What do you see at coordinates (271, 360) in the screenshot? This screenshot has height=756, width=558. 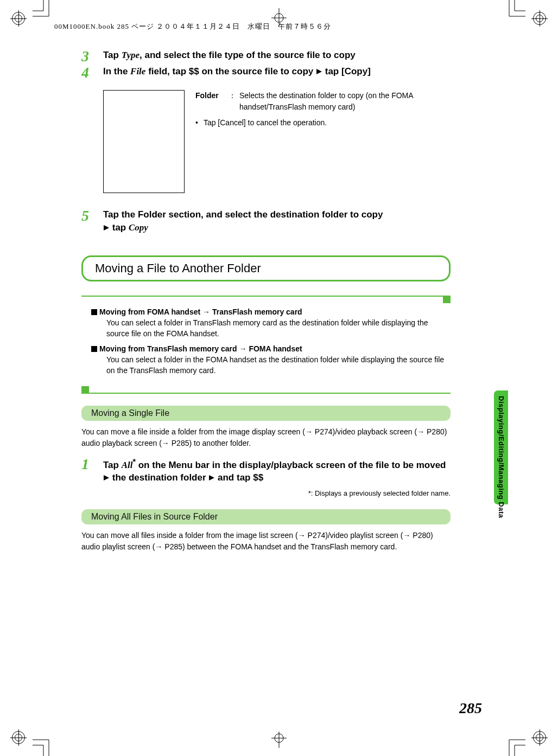 I see `note-item: Moving from TransFlash memory card → FOM…` at bounding box center [271, 360].